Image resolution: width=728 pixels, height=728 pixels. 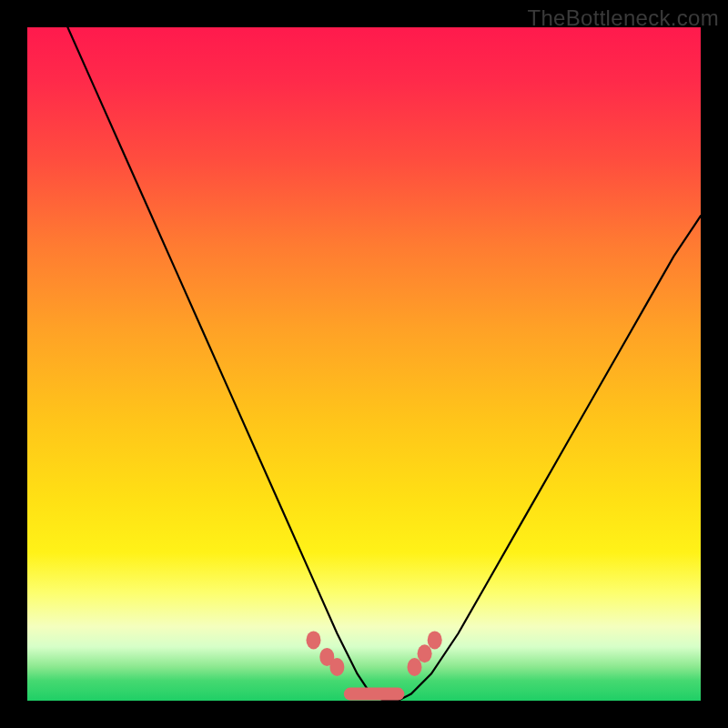 I want to click on highlighted-markers, so click(x=375, y=653).